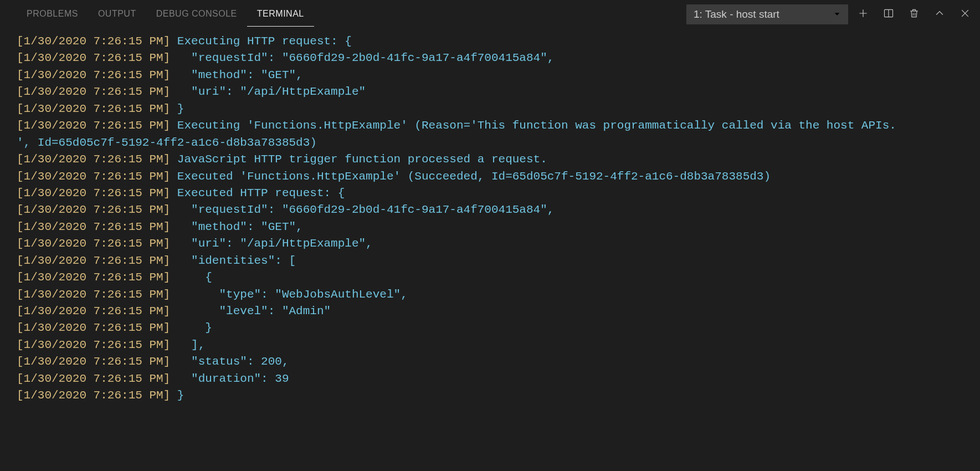 This screenshot has height=471, width=980. Describe the element at coordinates (940, 14) in the screenshot. I see `maximize-panel-button` at that location.